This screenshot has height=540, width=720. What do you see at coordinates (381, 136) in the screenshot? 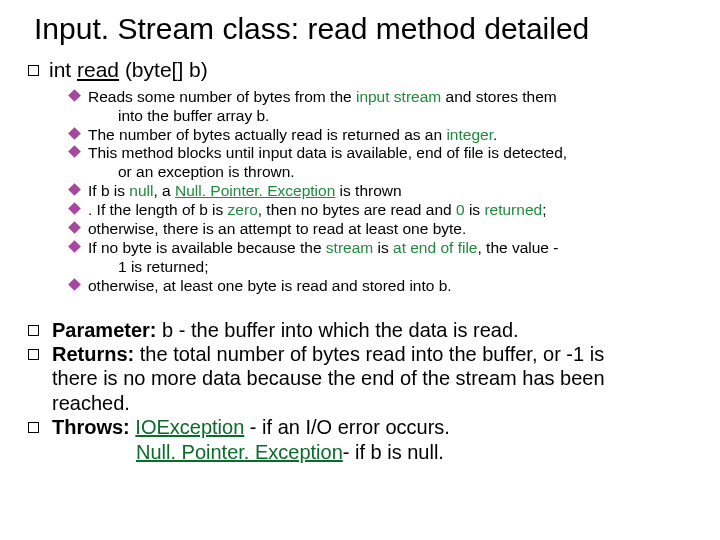
I see `detail-item: The number of bytes actually read is ret…` at bounding box center [381, 136].